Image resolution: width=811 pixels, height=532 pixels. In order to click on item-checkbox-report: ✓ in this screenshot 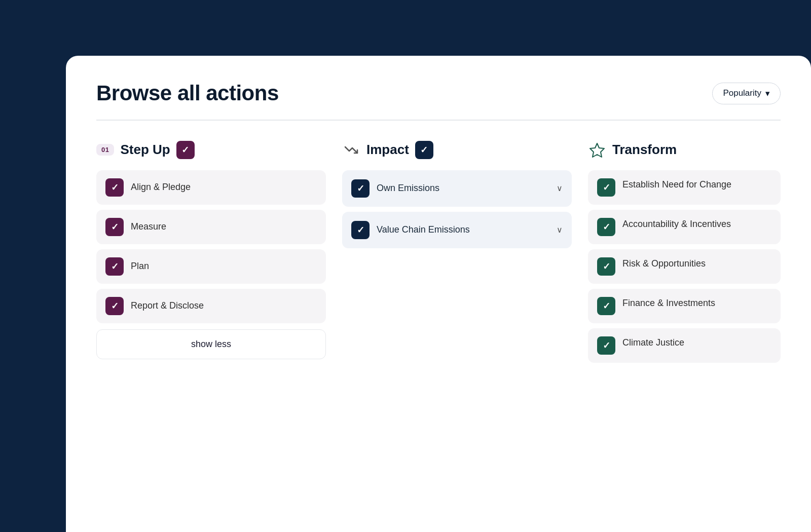, I will do `click(115, 306)`.